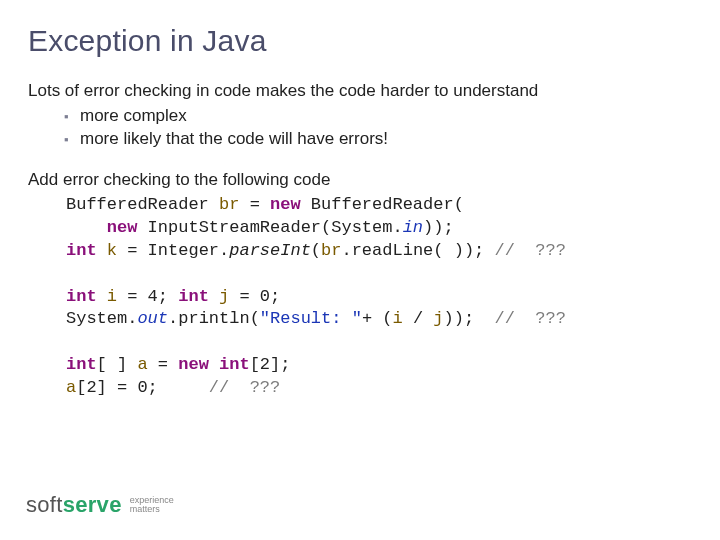 This screenshot has height=540, width=720. I want to click on logo-serve: serve, so click(92, 504).